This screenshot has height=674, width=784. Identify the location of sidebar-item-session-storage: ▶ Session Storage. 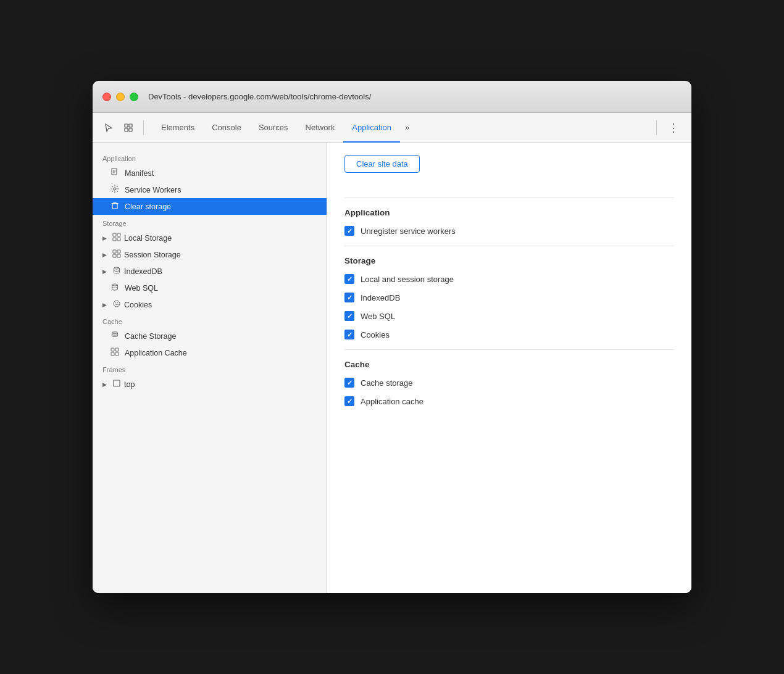
(210, 254).